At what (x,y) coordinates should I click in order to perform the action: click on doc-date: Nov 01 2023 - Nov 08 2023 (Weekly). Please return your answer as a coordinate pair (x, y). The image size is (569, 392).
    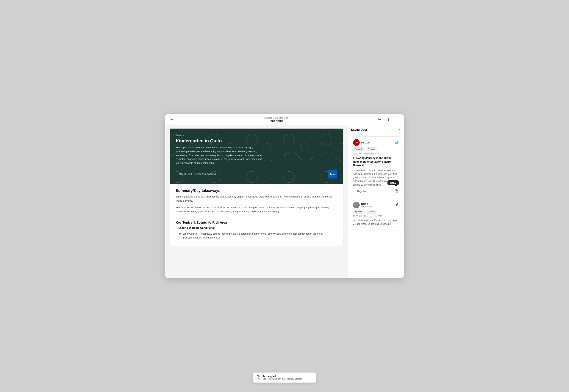
    Looking at the image, I should click on (196, 174).